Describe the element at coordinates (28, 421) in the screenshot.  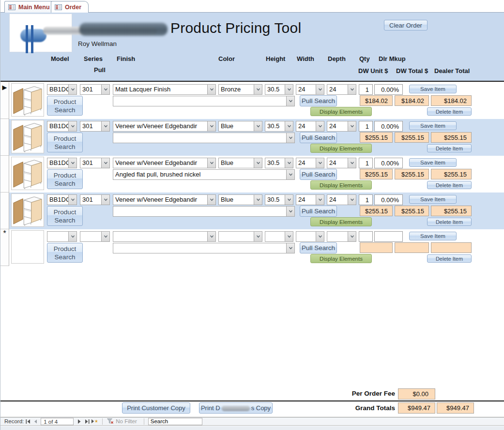
I see `record-first-icon` at that location.